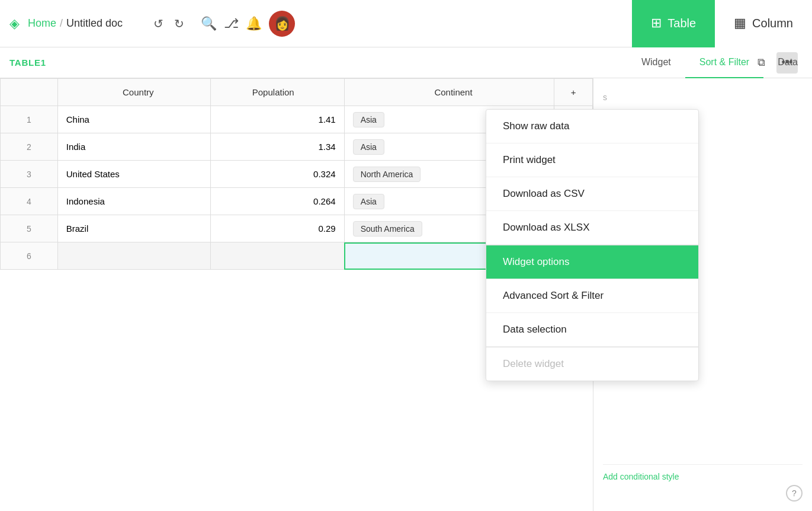  Describe the element at coordinates (277, 174) in the screenshot. I see `cell-population: 0.324` at that location.